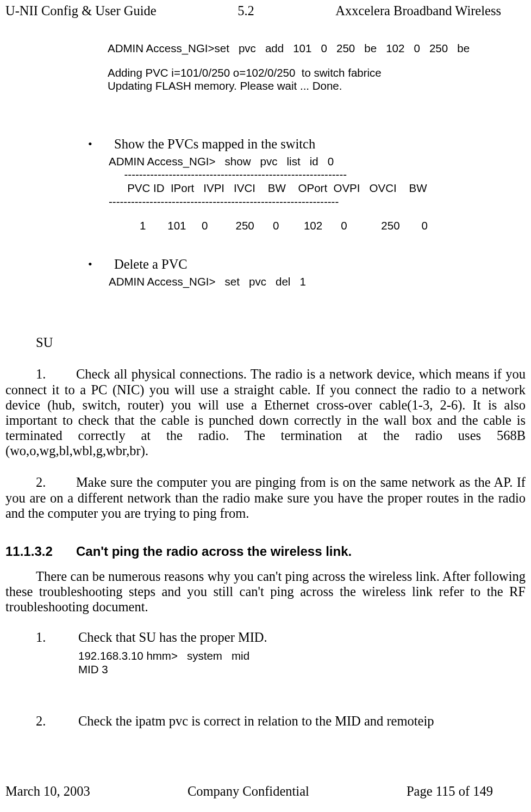 Image resolution: width=531 pixels, height=812 pixels. I want to click on section-heading: 11.1.3.2Can't ping the radio across the …, so click(265, 551).